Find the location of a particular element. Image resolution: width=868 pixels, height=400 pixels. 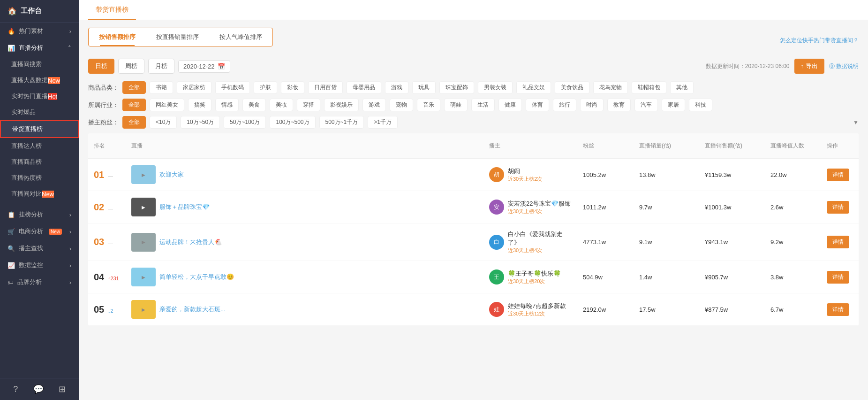

filter-product-skincare: 护肤 is located at coordinates (265, 87).